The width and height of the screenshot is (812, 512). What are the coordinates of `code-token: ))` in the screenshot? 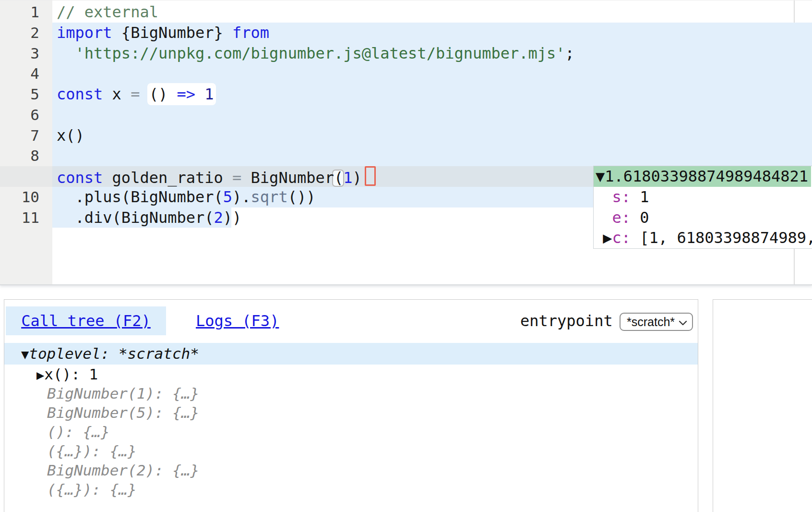 It's located at (232, 218).